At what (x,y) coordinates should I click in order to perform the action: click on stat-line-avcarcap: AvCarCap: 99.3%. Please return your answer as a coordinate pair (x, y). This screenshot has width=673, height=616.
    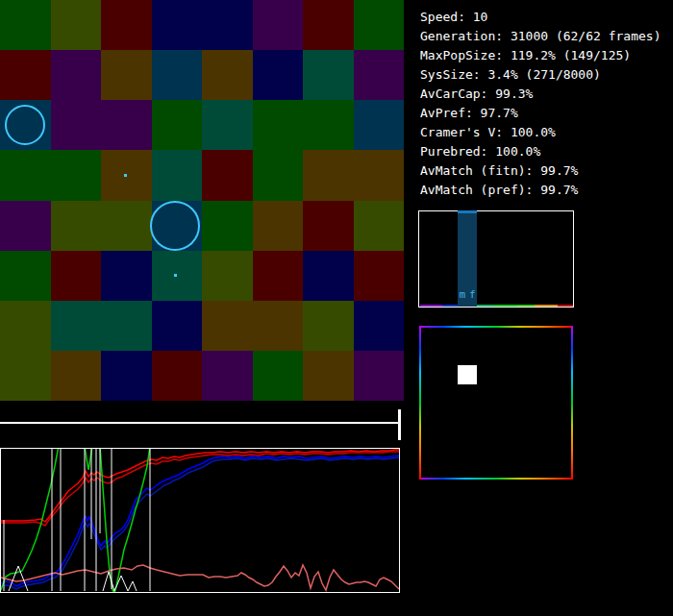
    Looking at the image, I should click on (540, 94).